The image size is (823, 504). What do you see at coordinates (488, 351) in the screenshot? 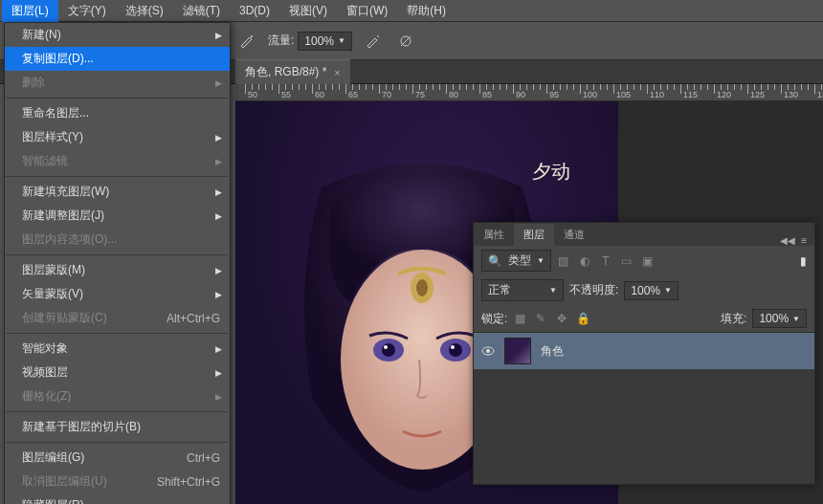
I see `visibility-icon` at bounding box center [488, 351].